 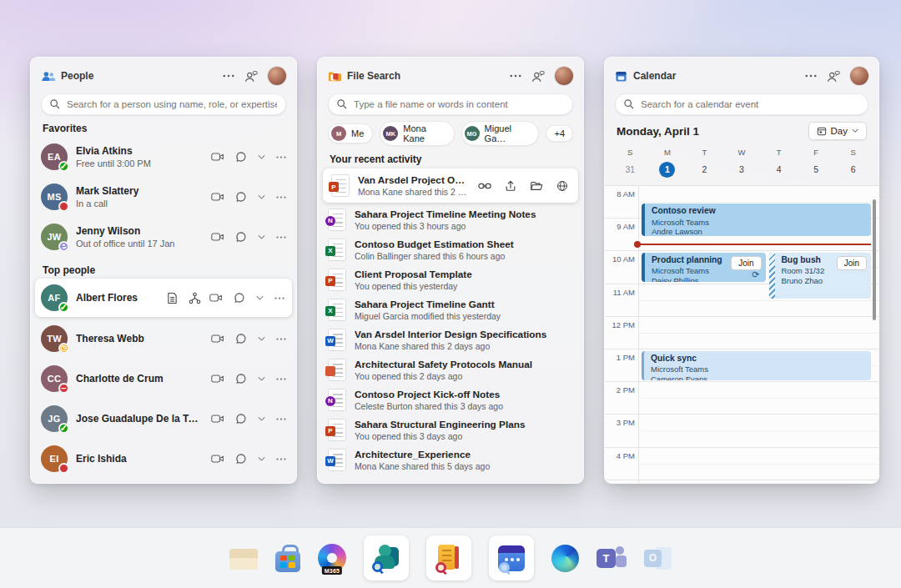 What do you see at coordinates (631, 170) in the screenshot?
I see `week-date: 31` at bounding box center [631, 170].